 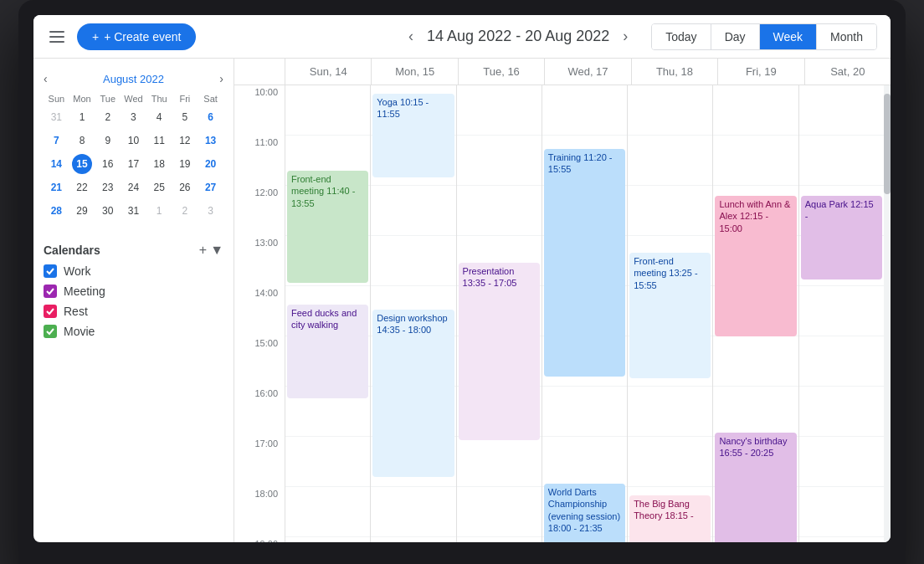 What do you see at coordinates (56, 187) in the screenshot?
I see `mini-cal-day: 21` at bounding box center [56, 187].